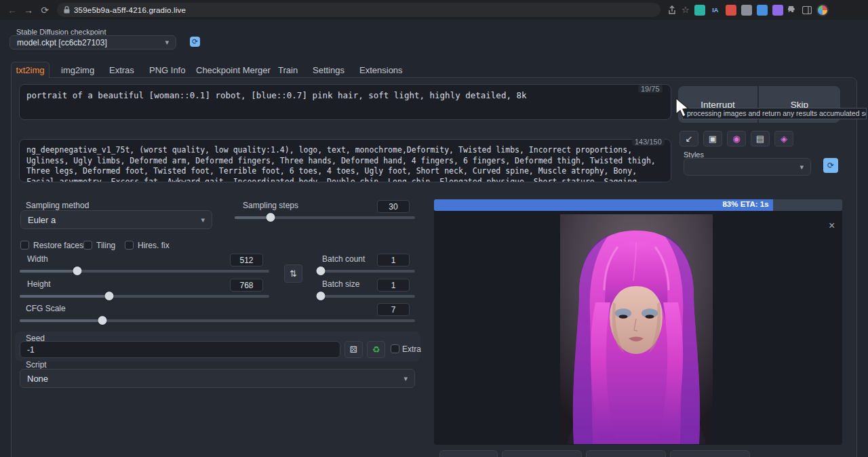  Describe the element at coordinates (689, 138) in the screenshot. I see `paste-params-button: ↙` at that location.